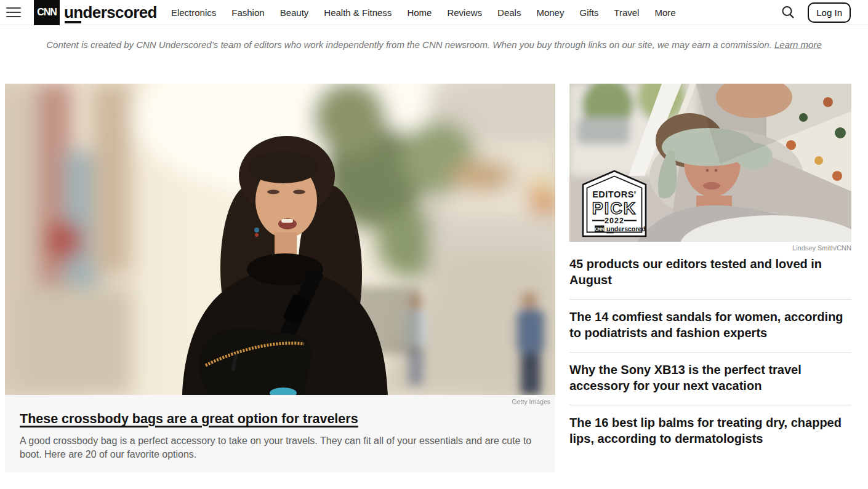  I want to click on nav-item-home: Home, so click(419, 12).